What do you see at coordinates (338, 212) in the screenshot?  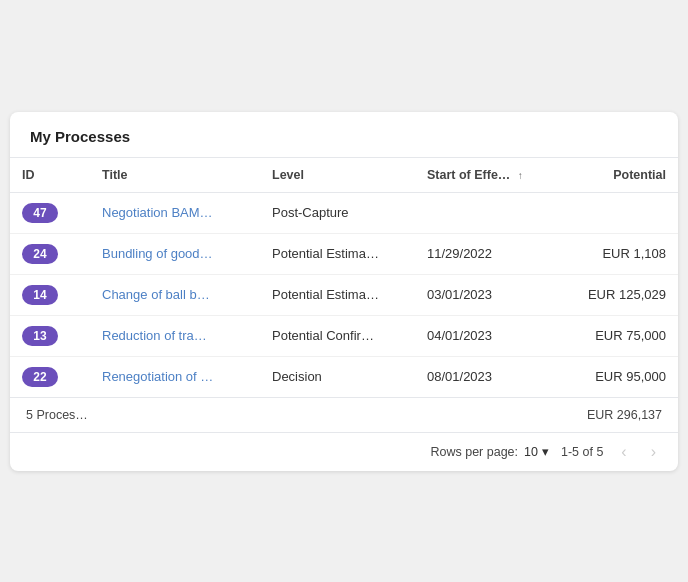 I see `cell-level: Post-Capture` at bounding box center [338, 212].